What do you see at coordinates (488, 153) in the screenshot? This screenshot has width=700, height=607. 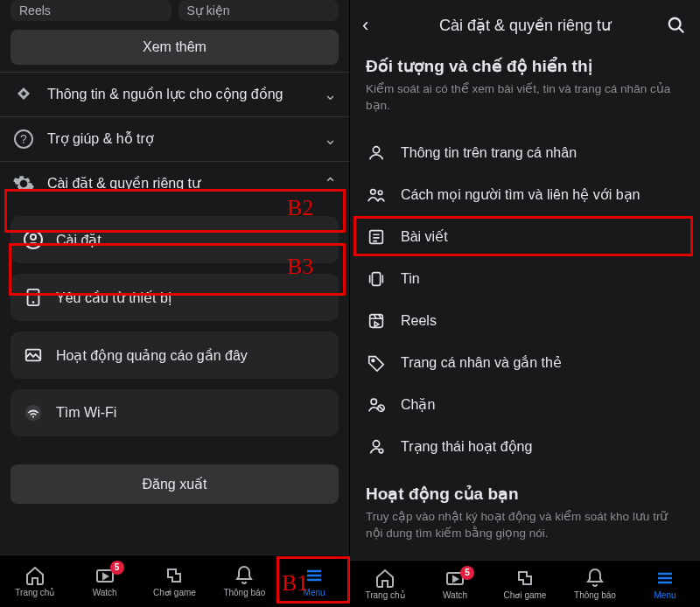 I see `item-label: Thông tin trên trang cá nhân` at bounding box center [488, 153].